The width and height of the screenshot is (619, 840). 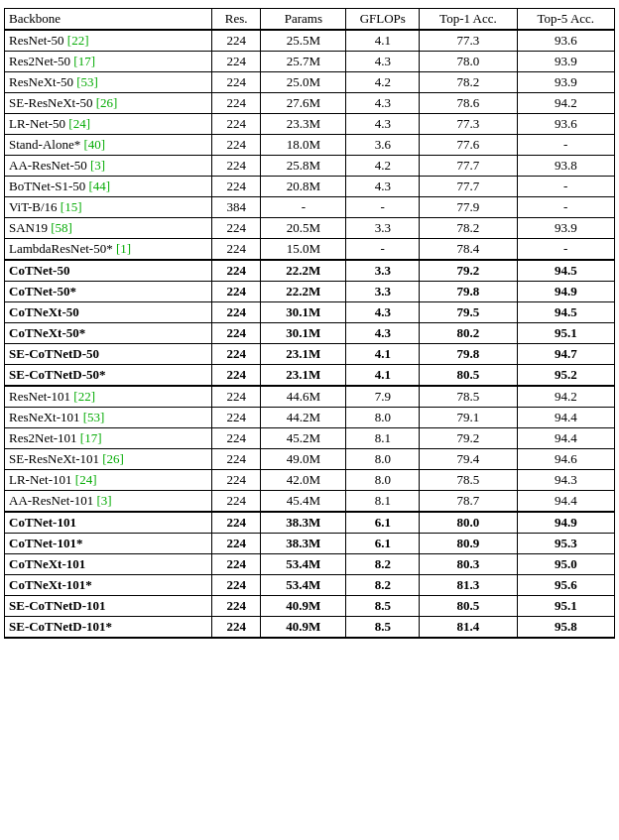 What do you see at coordinates (310, 460) in the screenshot?
I see `table-row: SE-ResNeXt-101 [26]22449.0M8.079.494.6` at bounding box center [310, 460].